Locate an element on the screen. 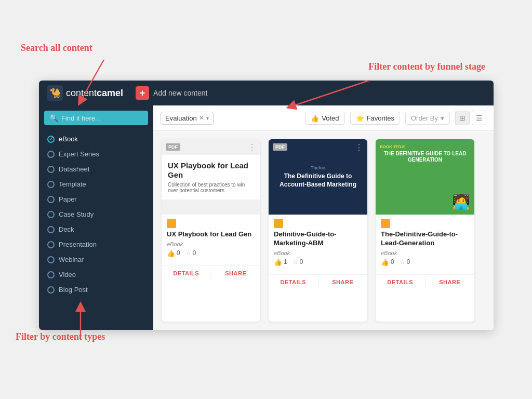 This screenshot has width=532, height=399. card-stats: 👍 1 ☆ 0 is located at coordinates (318, 262).